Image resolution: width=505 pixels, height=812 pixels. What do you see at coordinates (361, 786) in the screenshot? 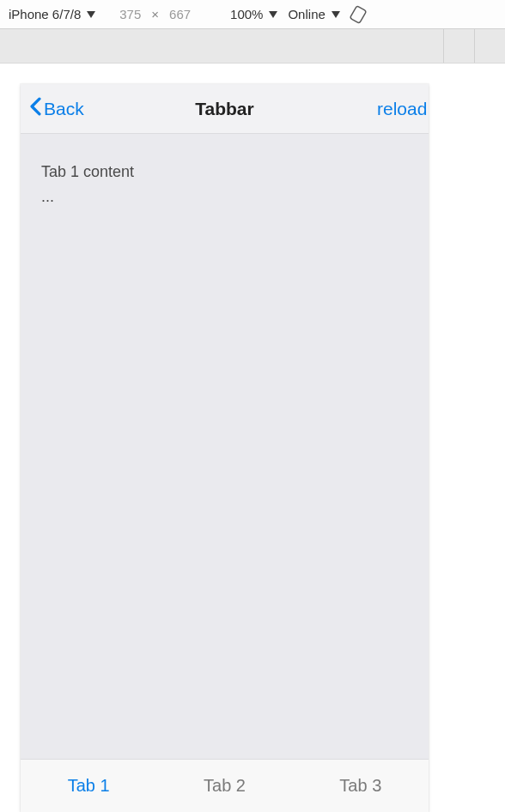
I see `tab-label: Tab 3` at bounding box center [361, 786].